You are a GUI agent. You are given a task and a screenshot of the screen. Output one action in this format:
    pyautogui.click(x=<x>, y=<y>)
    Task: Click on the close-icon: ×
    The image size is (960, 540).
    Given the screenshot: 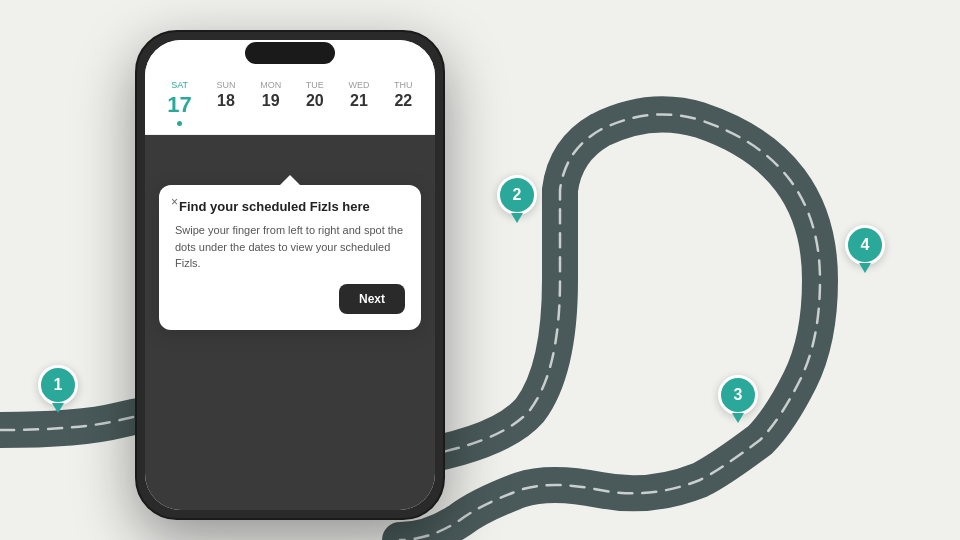 What is the action you would take?
    pyautogui.click(x=174, y=202)
    